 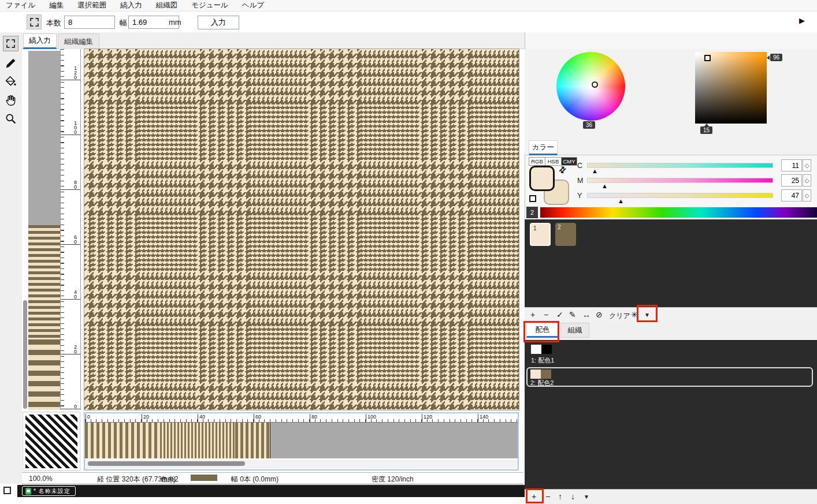 I want to click on ruler-label: 1 2 0, so click(x=75, y=73).